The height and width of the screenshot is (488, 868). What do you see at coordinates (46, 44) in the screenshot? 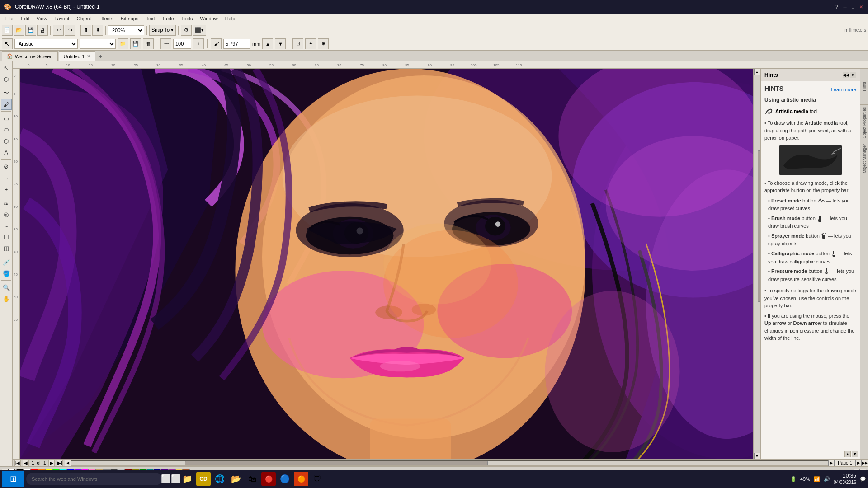
I see `preset-selector: Artistic` at bounding box center [46, 44].